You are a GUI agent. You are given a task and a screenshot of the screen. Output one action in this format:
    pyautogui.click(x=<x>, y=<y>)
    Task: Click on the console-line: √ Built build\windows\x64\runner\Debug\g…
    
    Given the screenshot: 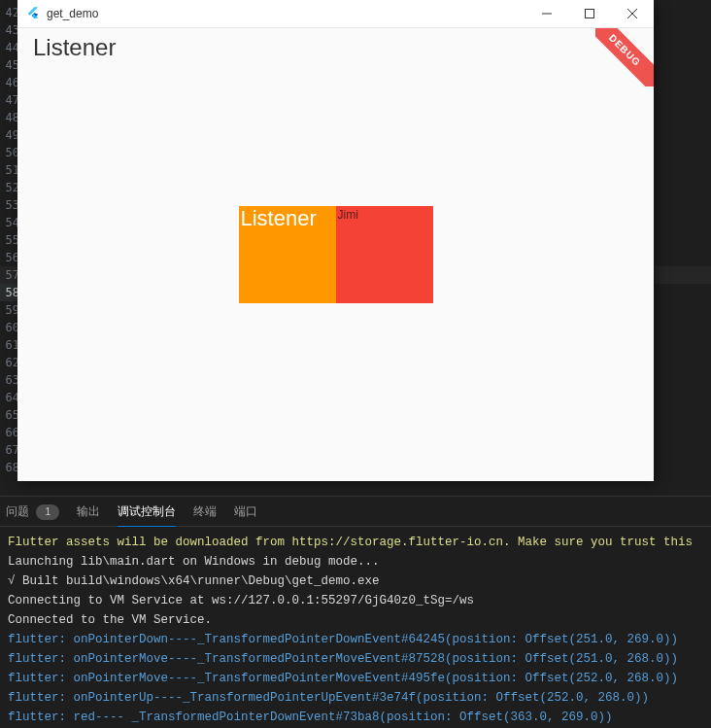 What is the action you would take?
    pyautogui.click(x=356, y=581)
    